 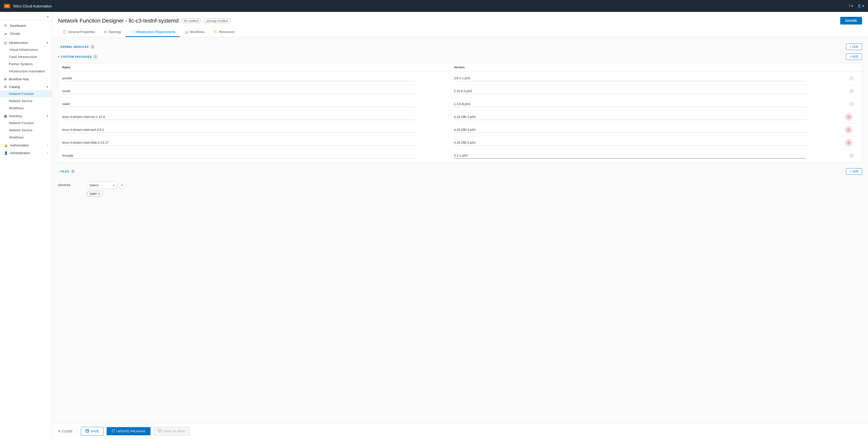 What do you see at coordinates (851, 21) in the screenshot?
I see `share-button: SHARE` at bounding box center [851, 21].